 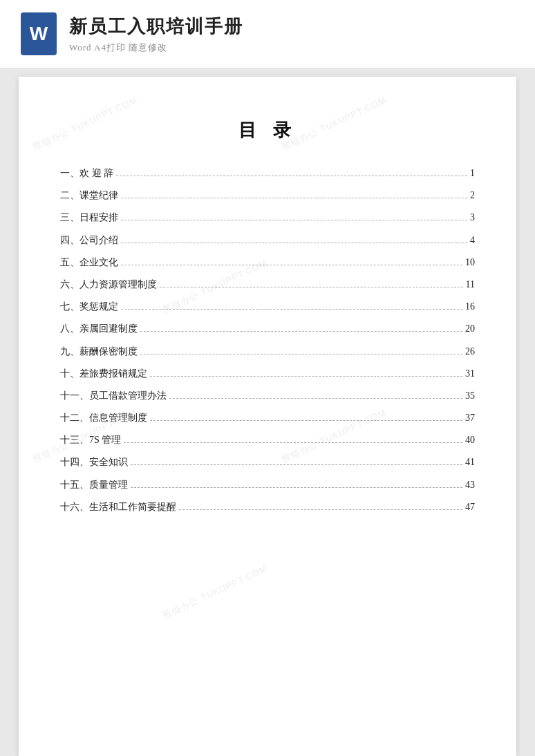 What do you see at coordinates (109, 285) in the screenshot?
I see `toc-label: 六、人力资源管理制度` at bounding box center [109, 285].